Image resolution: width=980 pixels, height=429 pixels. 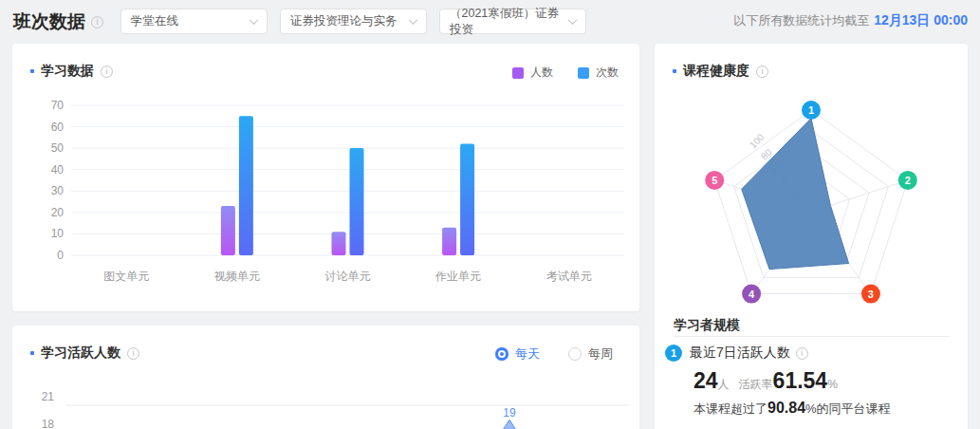 I want to click on svg-text: 18, so click(x=48, y=423).